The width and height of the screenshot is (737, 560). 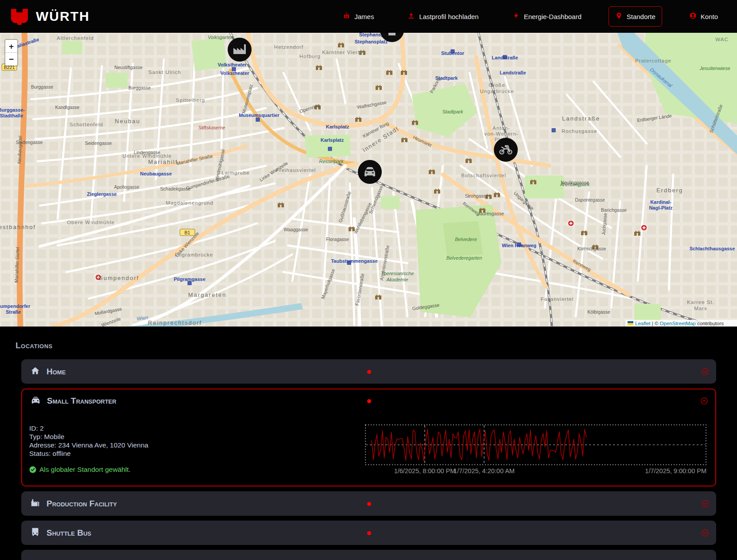 I want to click on map-label: Belvederegarten, so click(x=464, y=258).